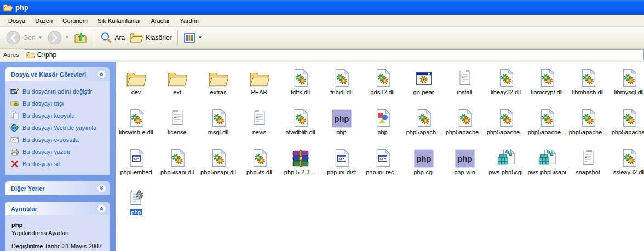  Describe the element at coordinates (58, 75) in the screenshot. I see `file-tasks-panel-header: Dosya ve Klasör Görevleri` at that location.